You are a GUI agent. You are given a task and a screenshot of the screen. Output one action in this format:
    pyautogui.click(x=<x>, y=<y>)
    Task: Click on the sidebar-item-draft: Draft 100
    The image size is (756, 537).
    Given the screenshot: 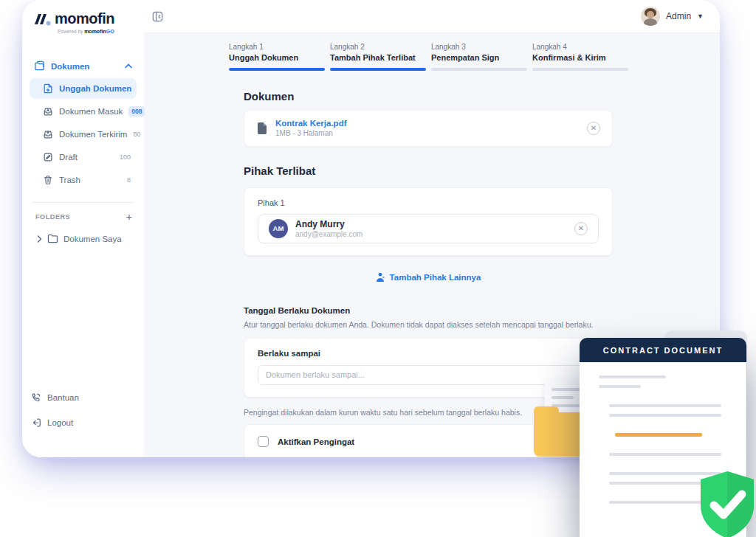 What is the action you would take?
    pyautogui.click(x=83, y=157)
    